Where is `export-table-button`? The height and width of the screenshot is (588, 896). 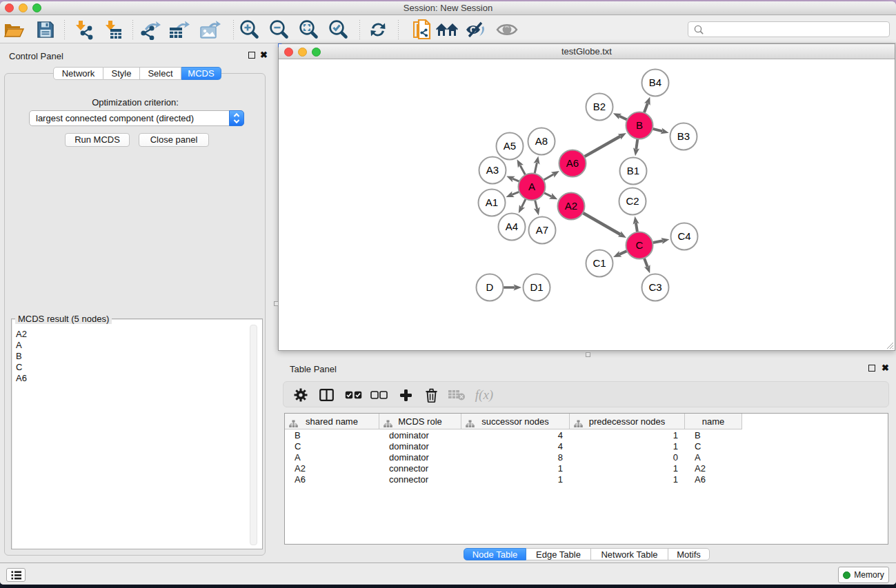
export-table-button is located at coordinates (179, 30).